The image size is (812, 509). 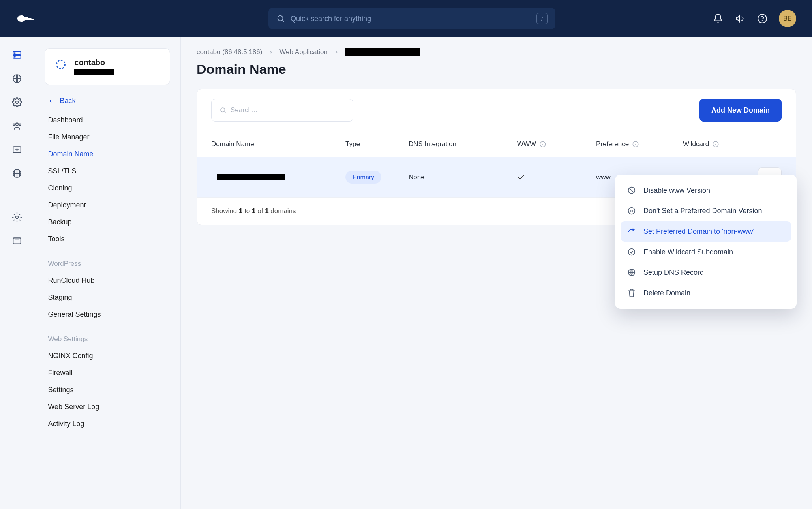 I want to click on icon-rail, so click(x=17, y=273).